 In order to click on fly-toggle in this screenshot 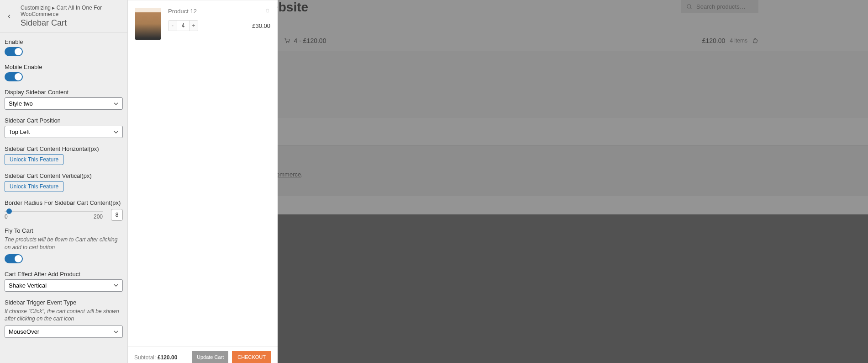, I will do `click(14, 259)`.